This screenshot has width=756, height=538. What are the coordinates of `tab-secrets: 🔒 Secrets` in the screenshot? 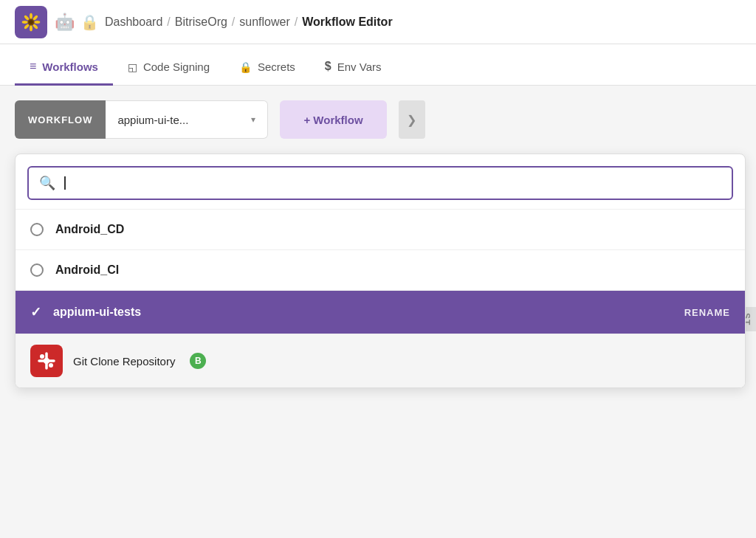 It's located at (267, 73).